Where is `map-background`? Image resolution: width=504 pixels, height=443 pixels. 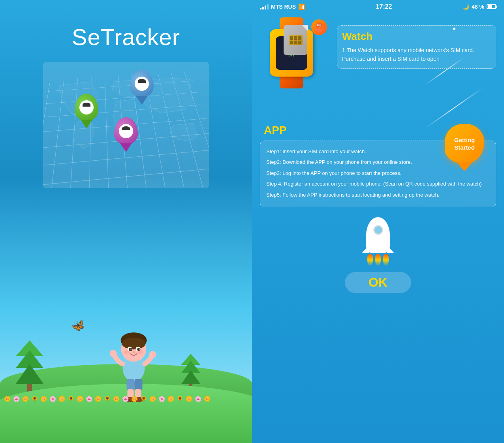 map-background is located at coordinates (126, 125).